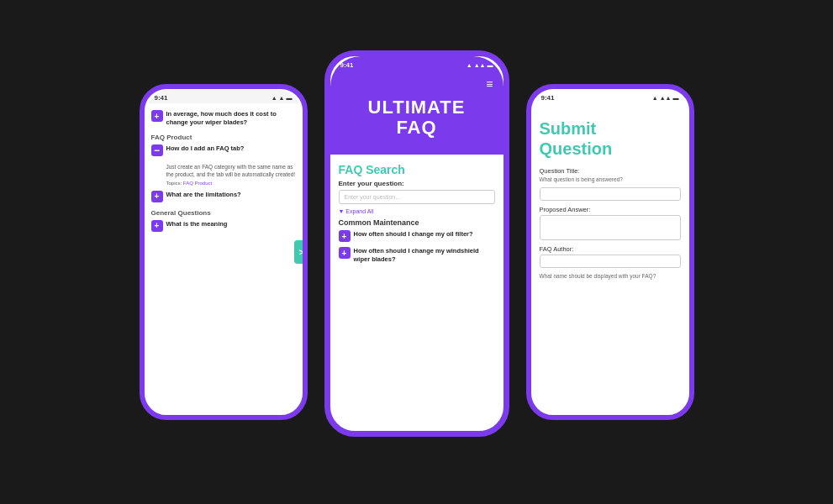 This screenshot has height=504, width=833. Describe the element at coordinates (610, 180) in the screenshot. I see `form-sublabel-1: What question is being answered?` at that location.